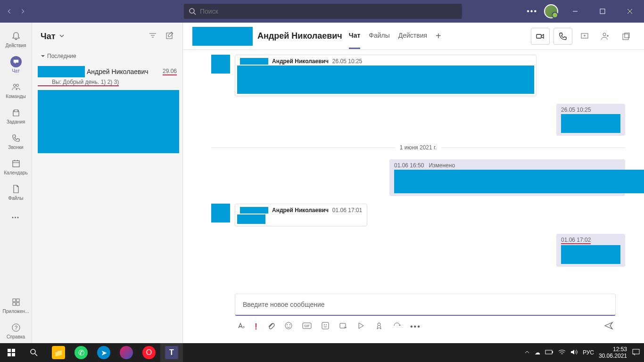 Image resolution: width=644 pixels, height=362 pixels. What do you see at coordinates (153, 36) in the screenshot?
I see `filter-icon` at bounding box center [153, 36].